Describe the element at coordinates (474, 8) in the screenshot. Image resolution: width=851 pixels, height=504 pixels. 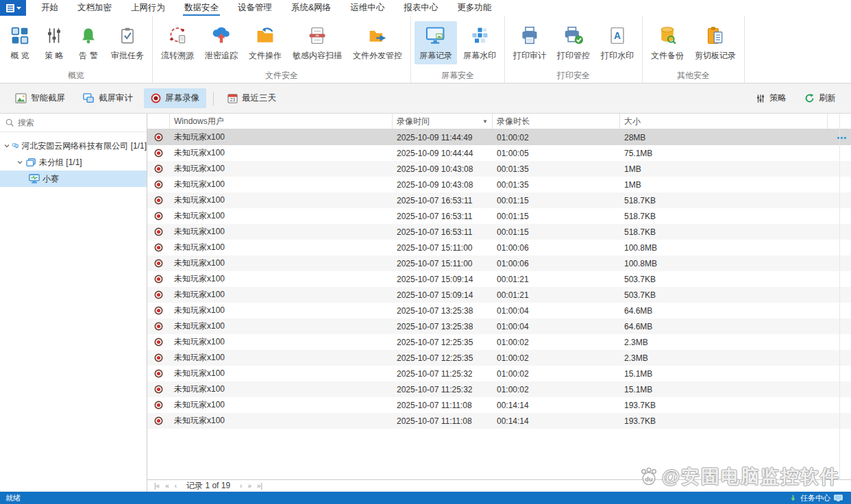
I see `tab-more-features: 更多功能` at that location.